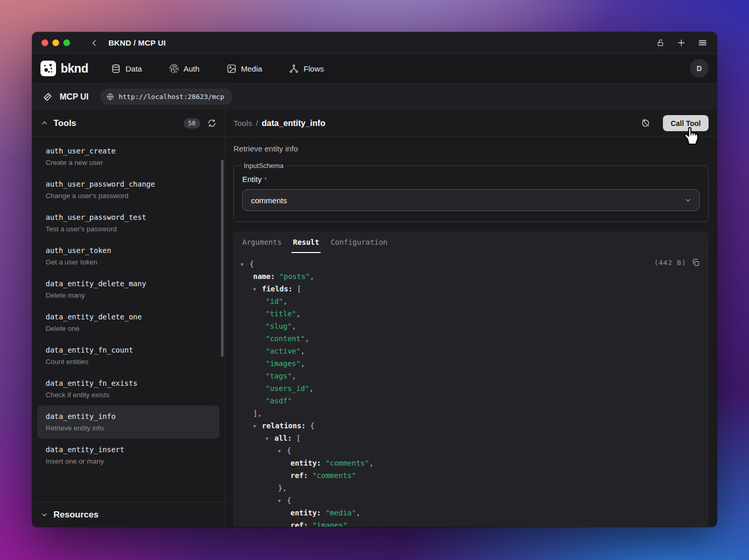 Image resolution: width=749 pixels, height=560 pixels. Describe the element at coordinates (185, 68) in the screenshot. I see `nav-item-auth: Auth` at that location.